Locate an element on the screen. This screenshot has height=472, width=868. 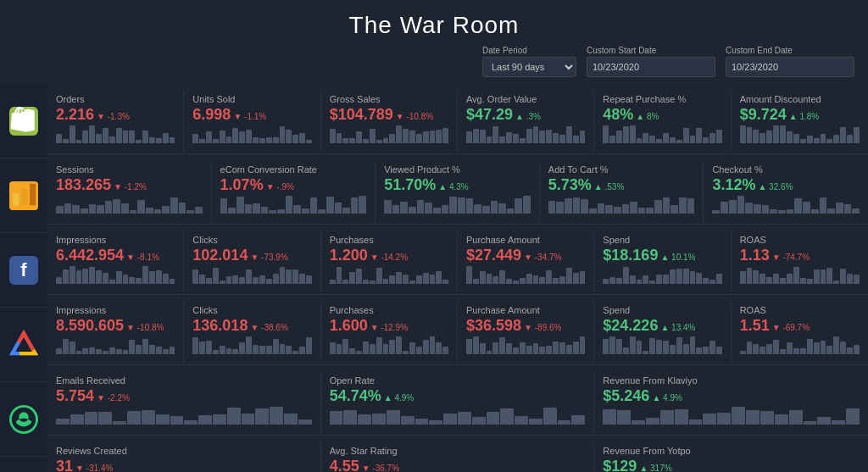
metric-cell-google-3: Purchase Amount$36.598 ▼ -89.6% is located at coordinates (526, 332).